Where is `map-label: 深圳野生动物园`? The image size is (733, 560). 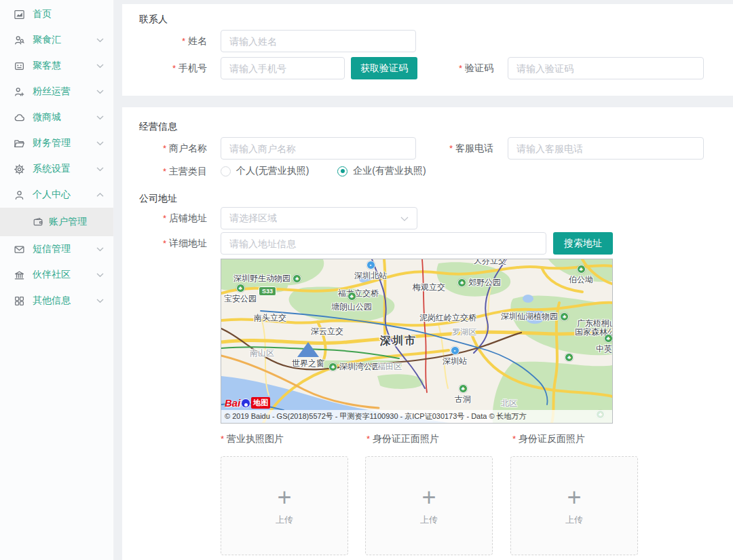
map-label: 深圳野生动物园 is located at coordinates (267, 278).